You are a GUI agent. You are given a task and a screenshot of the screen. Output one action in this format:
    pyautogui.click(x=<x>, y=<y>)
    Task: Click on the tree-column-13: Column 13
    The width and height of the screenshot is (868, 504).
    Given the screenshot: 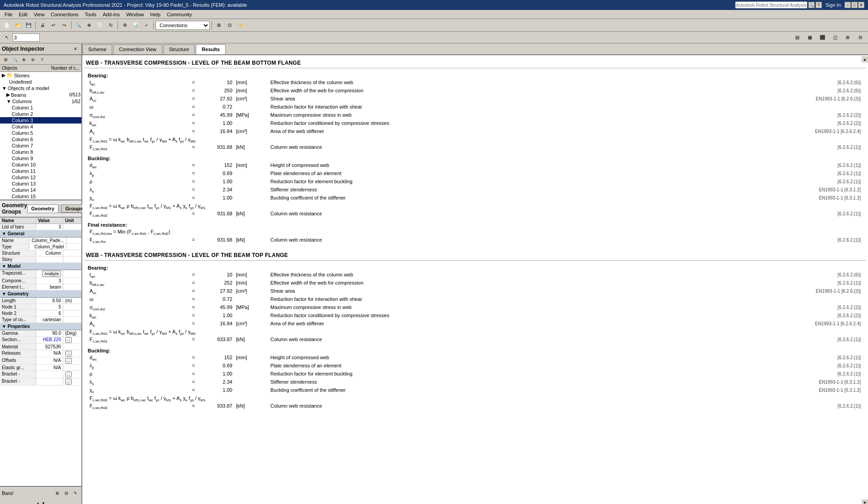 What is the action you would take?
    pyautogui.click(x=41, y=184)
    